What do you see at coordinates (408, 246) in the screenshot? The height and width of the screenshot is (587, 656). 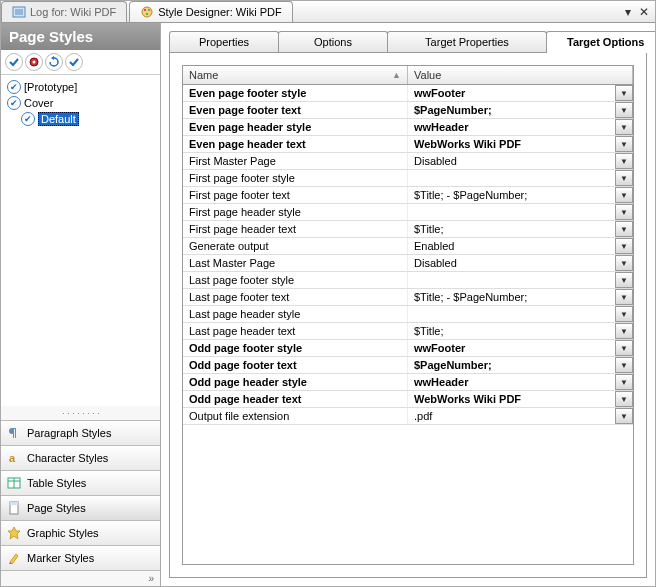 I see `grid-row: Generate outputEnabled▼` at bounding box center [408, 246].